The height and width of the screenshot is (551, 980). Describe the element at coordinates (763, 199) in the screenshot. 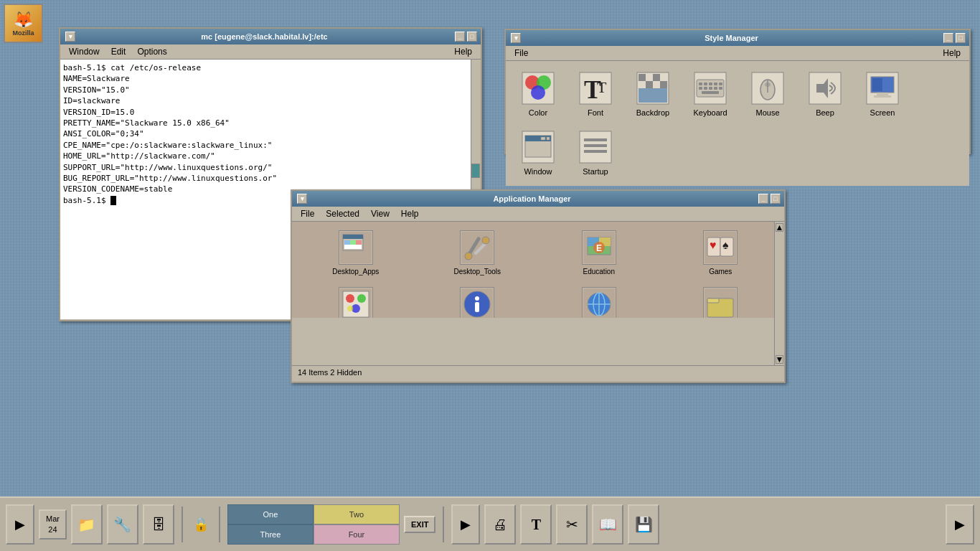

I see `app-manager-minimize-btn: _` at that location.